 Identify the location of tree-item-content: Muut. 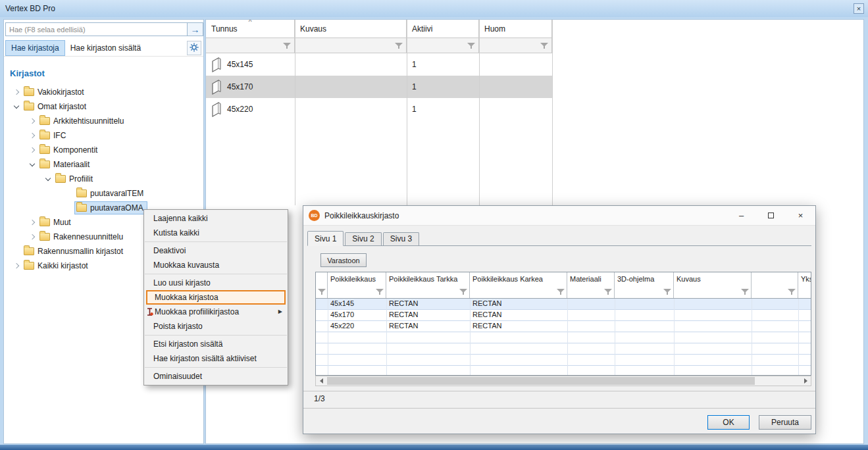
(57, 222).